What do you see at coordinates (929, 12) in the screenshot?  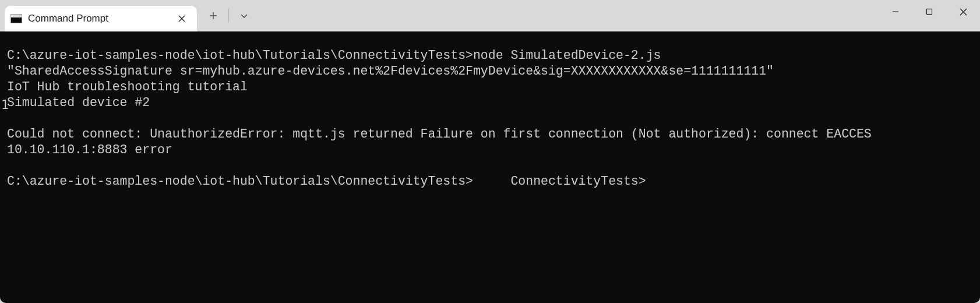 I see `maximize-button` at bounding box center [929, 12].